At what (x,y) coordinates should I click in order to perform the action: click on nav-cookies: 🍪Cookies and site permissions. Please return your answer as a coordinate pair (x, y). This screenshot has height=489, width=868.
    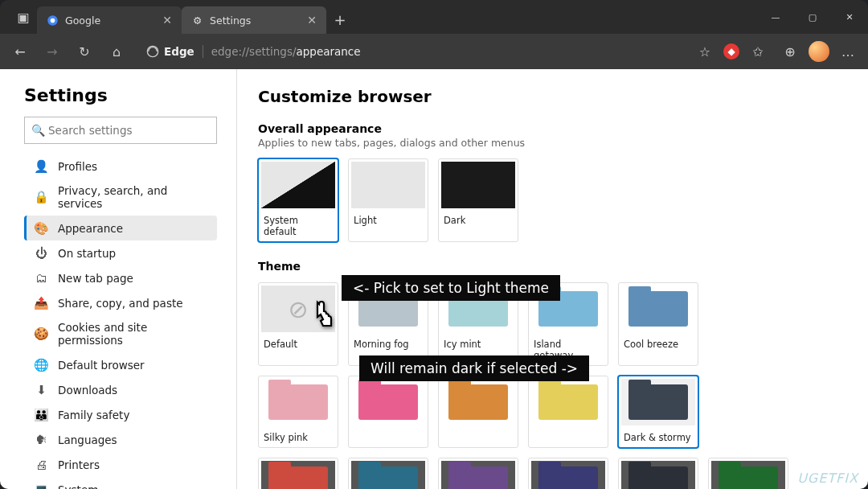
    Looking at the image, I should click on (121, 334).